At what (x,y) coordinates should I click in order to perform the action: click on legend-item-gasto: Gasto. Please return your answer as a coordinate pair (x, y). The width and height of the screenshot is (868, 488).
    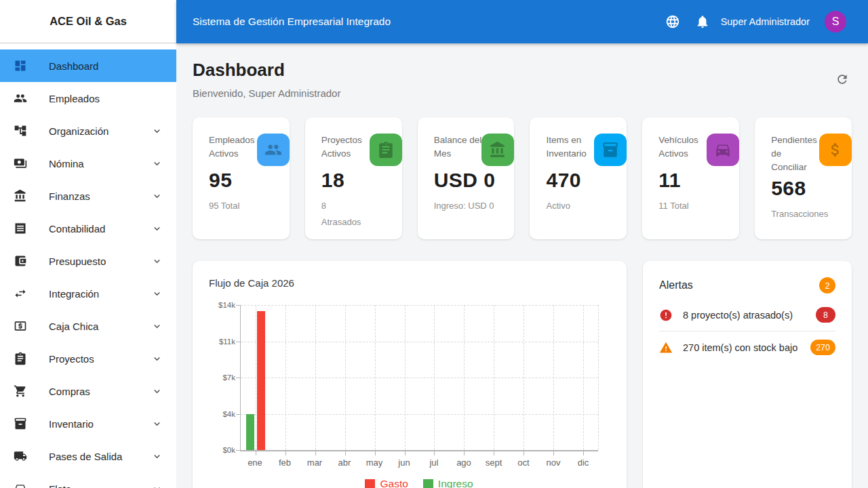
    Looking at the image, I should click on (387, 483).